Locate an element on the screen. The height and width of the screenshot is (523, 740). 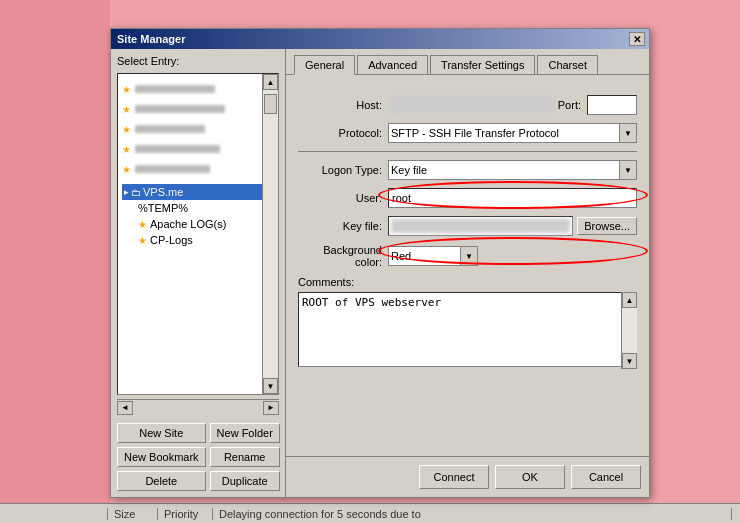
user-row: User: is located at coordinates (468, 198).